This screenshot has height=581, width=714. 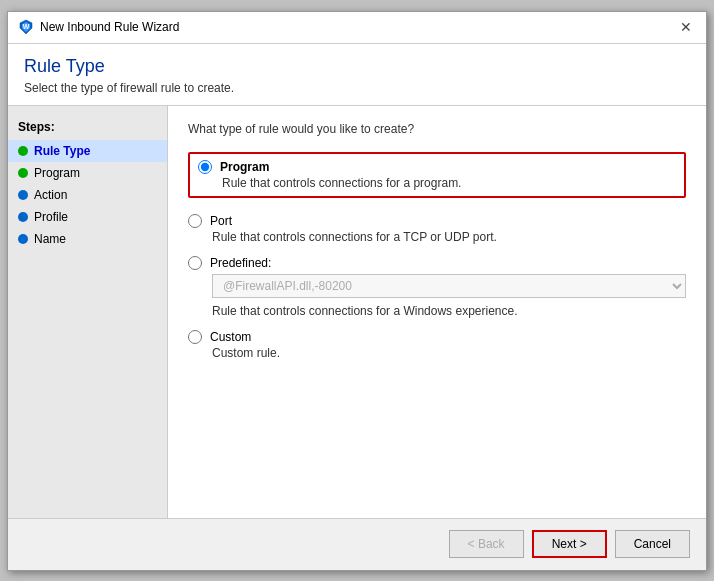 I want to click on option-predefined-row: Predefined:, so click(x=437, y=263).